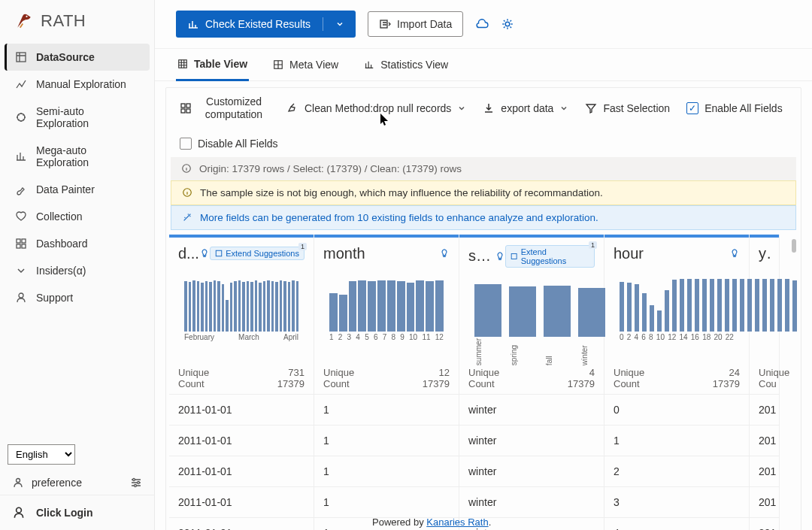 The image size is (812, 530). What do you see at coordinates (41, 454) in the screenshot?
I see `language-select: English` at bounding box center [41, 454].